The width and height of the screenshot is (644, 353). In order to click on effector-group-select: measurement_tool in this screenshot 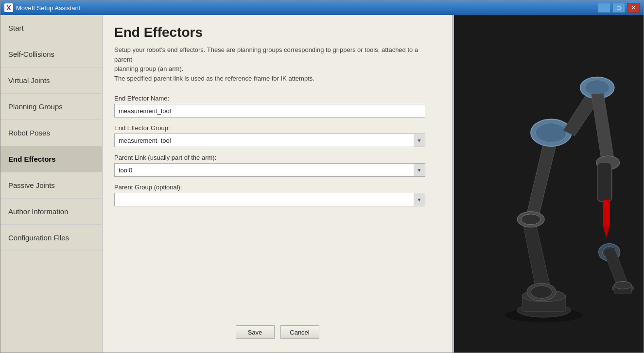, I will do `click(270, 140)`.